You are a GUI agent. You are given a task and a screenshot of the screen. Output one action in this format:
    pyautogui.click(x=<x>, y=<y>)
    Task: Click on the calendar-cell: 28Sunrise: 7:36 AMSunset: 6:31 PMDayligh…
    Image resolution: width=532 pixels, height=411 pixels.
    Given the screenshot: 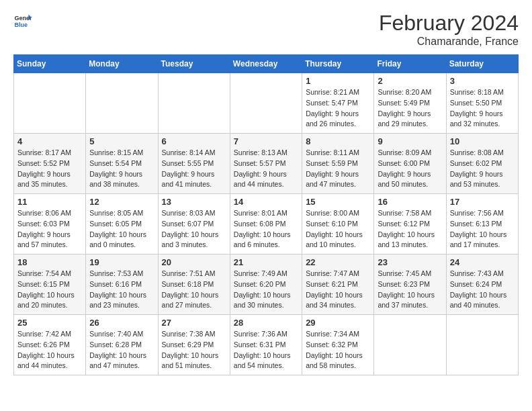 What is the action you would take?
    pyautogui.click(x=266, y=345)
    